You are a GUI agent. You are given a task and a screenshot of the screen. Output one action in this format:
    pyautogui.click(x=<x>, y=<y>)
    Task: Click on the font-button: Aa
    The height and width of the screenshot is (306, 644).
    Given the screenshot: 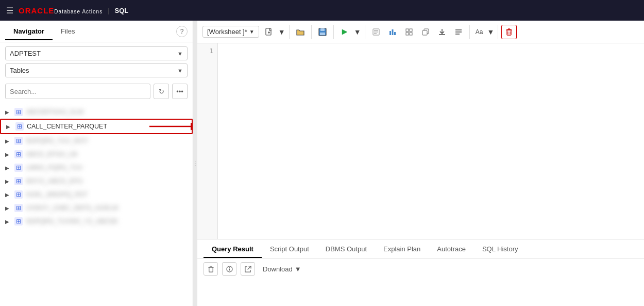 What is the action you would take?
    pyautogui.click(x=479, y=32)
    